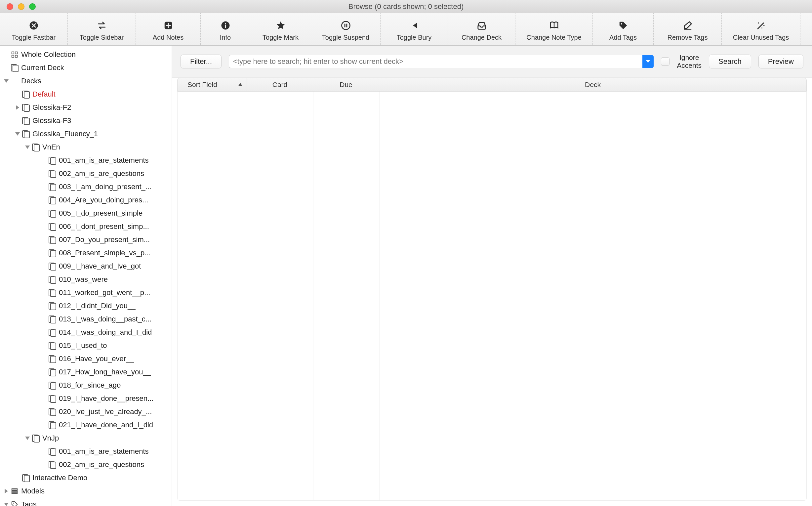 The height and width of the screenshot is (506, 812). I want to click on toolbar-label: Add Notes, so click(168, 37).